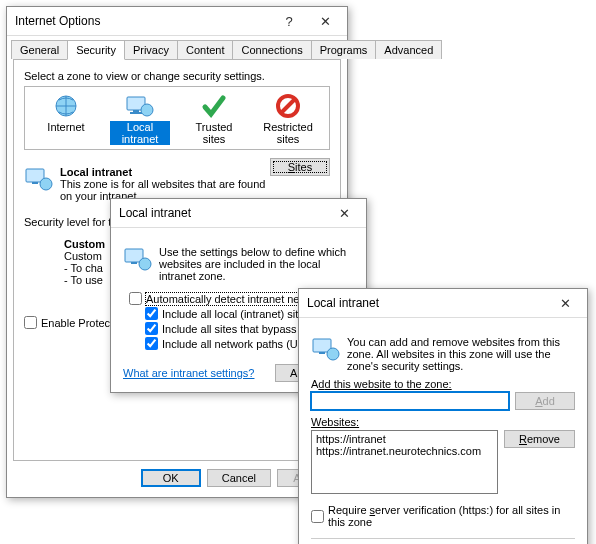 Image resolution: width=596 pixels, height=544 pixels. I want to click on add-website-input, so click(410, 401).